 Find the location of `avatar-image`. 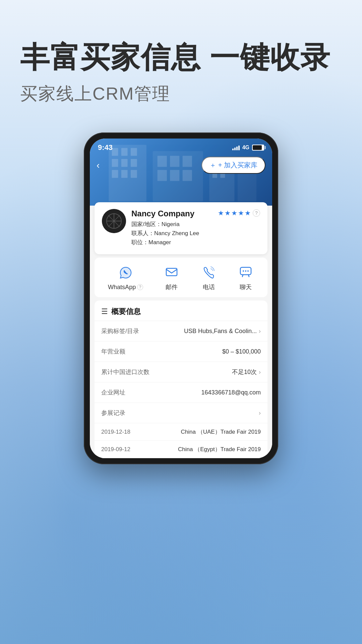

avatar-image is located at coordinates (114, 221).